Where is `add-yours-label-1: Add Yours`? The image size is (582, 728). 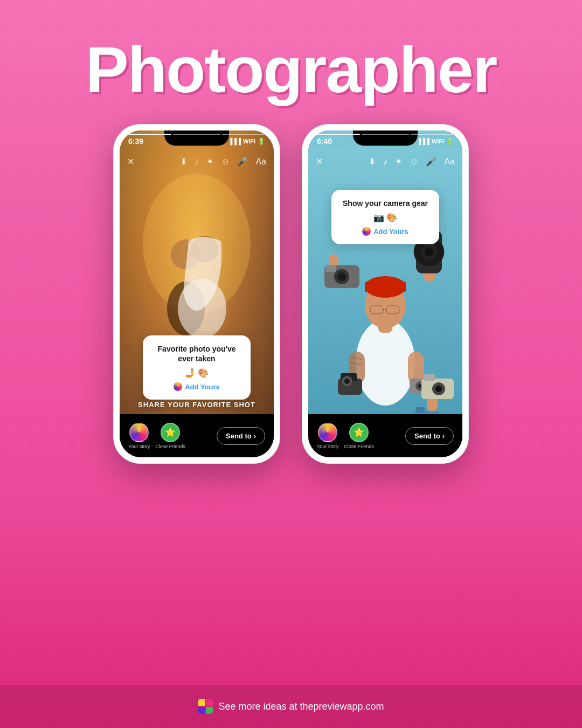 add-yours-label-1: Add Yours is located at coordinates (203, 387).